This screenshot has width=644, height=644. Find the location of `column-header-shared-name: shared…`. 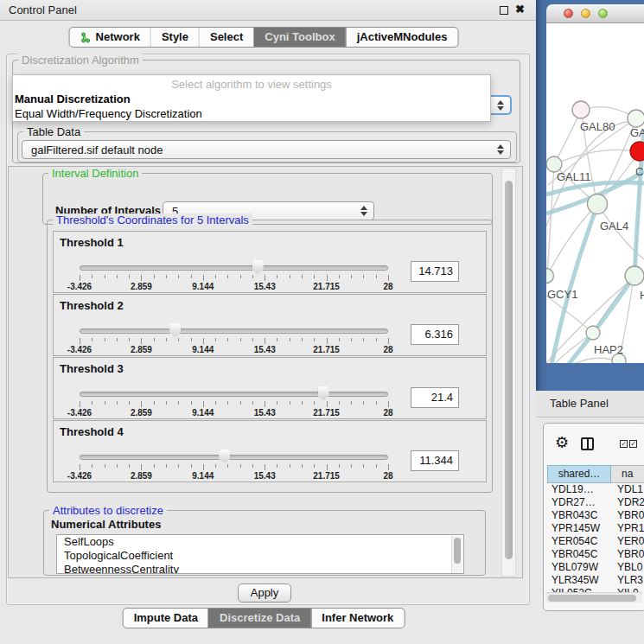

column-header-shared-name: shared… is located at coordinates (579, 474).